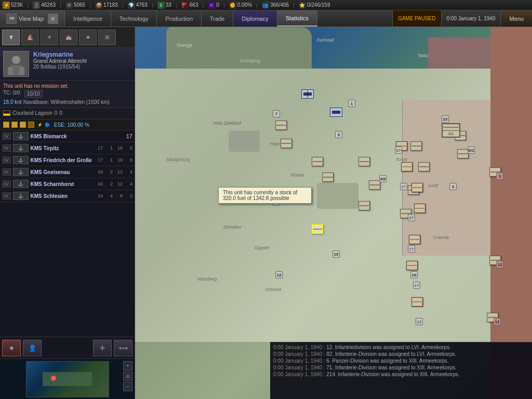 This screenshot has height=399, width=532. I want to click on action-star-btn: ★, so click(11, 348).